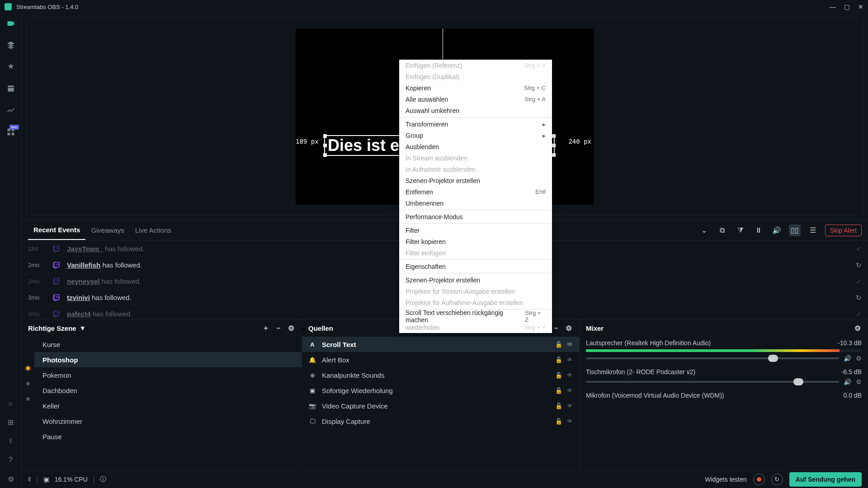 The image size is (868, 488). I want to click on menu-item: Filter kopieren, so click(476, 241).